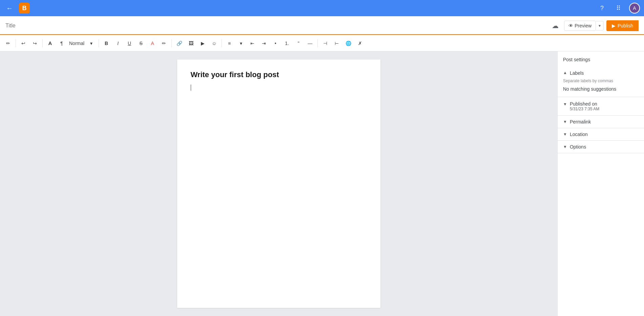 The image size is (644, 316). What do you see at coordinates (287, 43) in the screenshot?
I see `number-list-btn: 1.` at bounding box center [287, 43].